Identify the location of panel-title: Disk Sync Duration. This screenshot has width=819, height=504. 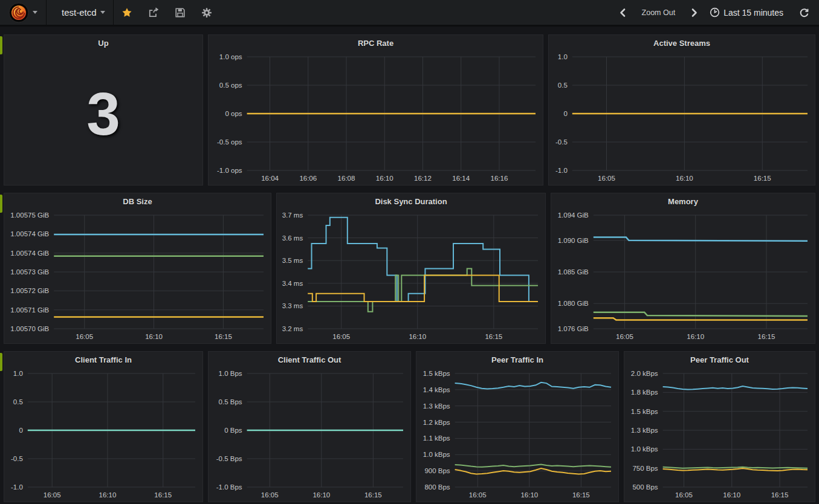
(411, 202).